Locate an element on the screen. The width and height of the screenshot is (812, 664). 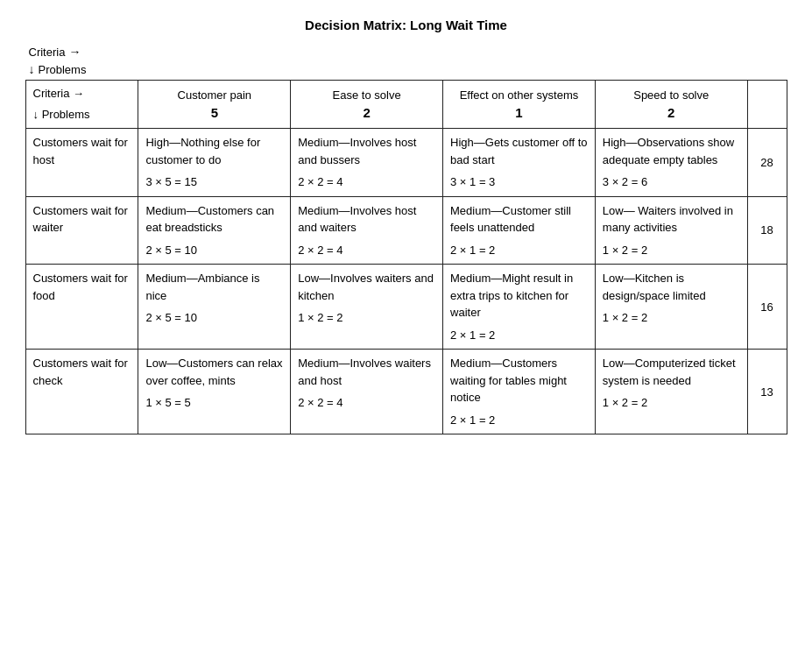
problem-cell-0: Customers wait for host is located at coordinates (82, 163).